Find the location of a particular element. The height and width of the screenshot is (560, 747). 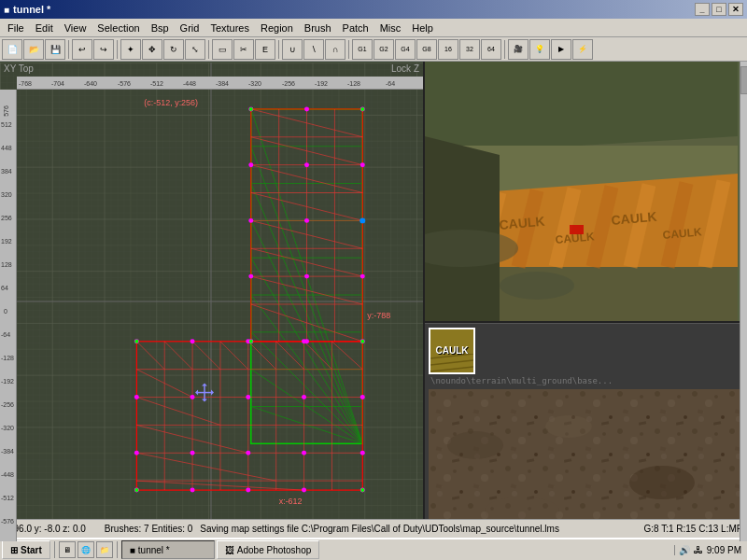

menu-brush: Brush is located at coordinates (317, 28).